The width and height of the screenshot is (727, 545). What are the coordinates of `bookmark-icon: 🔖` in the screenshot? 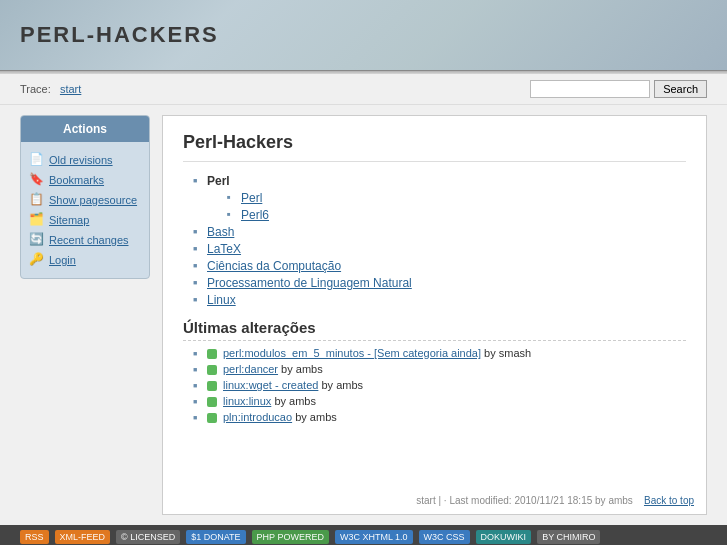 It's located at (37, 180).